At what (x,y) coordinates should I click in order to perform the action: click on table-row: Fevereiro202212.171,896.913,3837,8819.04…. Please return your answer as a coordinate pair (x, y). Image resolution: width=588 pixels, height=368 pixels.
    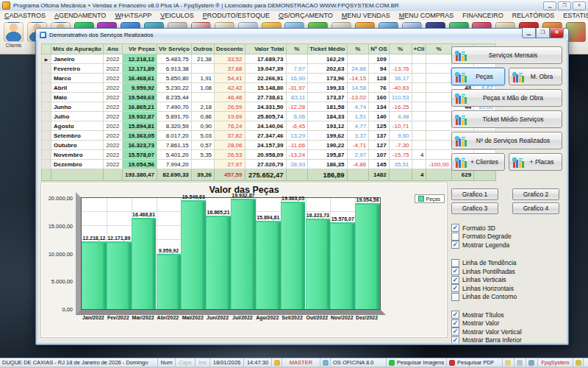
    Looking at the image, I should click on (269, 69).